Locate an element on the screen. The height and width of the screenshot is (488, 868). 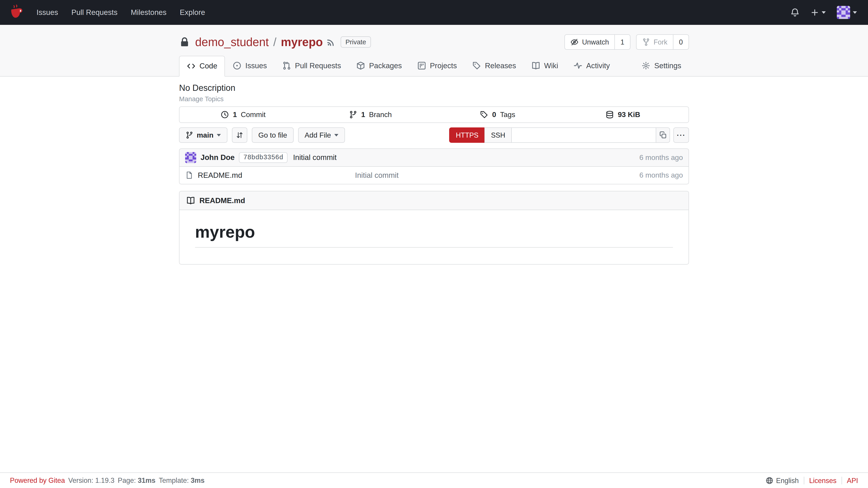
project-icon is located at coordinates (422, 66).